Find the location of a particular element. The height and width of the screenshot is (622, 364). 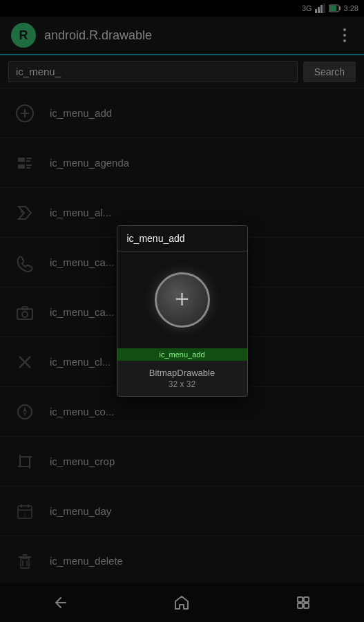

popup-type: BitmapDrawable is located at coordinates (182, 373).